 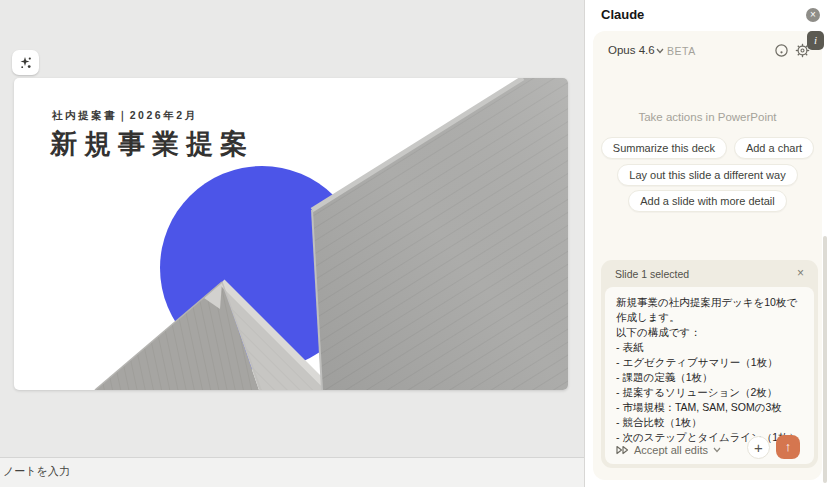 I want to click on close-icon: ×, so click(x=813, y=15).